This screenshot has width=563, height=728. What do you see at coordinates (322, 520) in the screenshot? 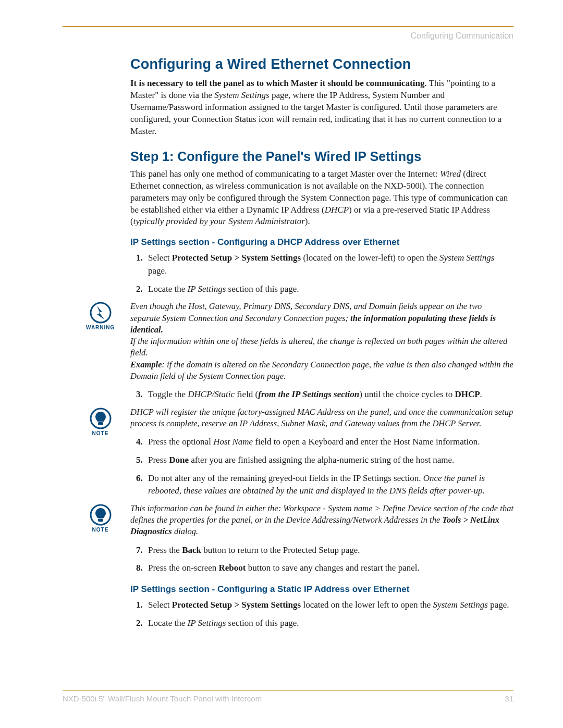
I see `note-callout-2: NOTE This information can be found in ei…` at bounding box center [322, 520].